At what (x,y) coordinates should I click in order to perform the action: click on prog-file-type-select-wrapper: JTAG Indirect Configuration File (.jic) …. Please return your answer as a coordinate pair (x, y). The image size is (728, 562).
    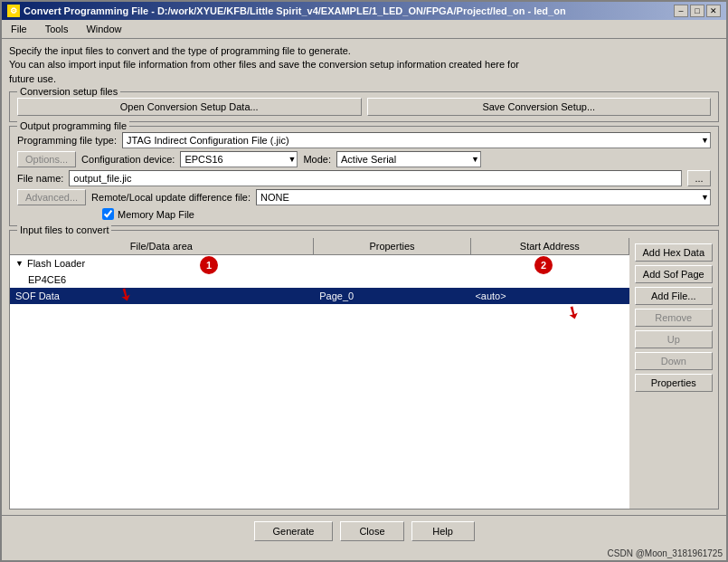
    Looking at the image, I should click on (416, 140).